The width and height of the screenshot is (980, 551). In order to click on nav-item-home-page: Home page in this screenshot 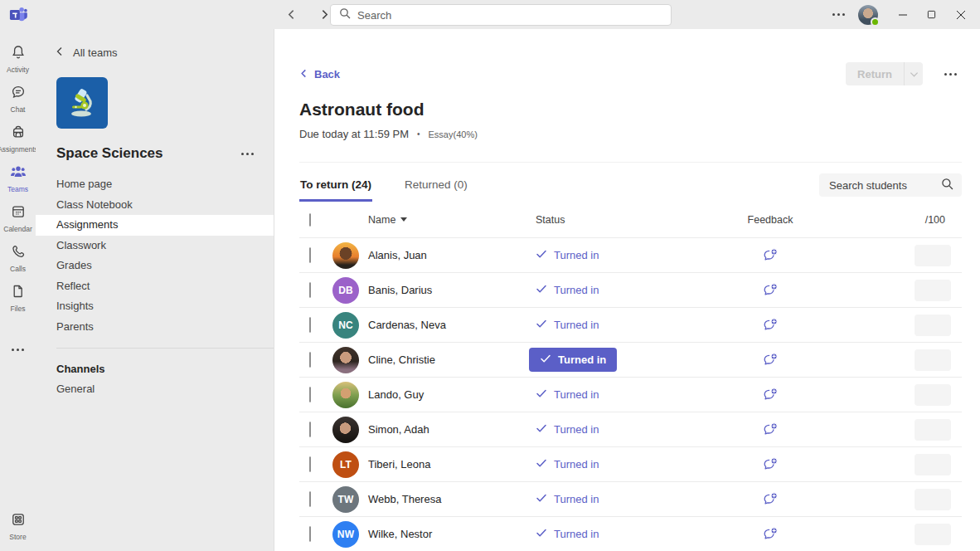, I will do `click(154, 184)`.